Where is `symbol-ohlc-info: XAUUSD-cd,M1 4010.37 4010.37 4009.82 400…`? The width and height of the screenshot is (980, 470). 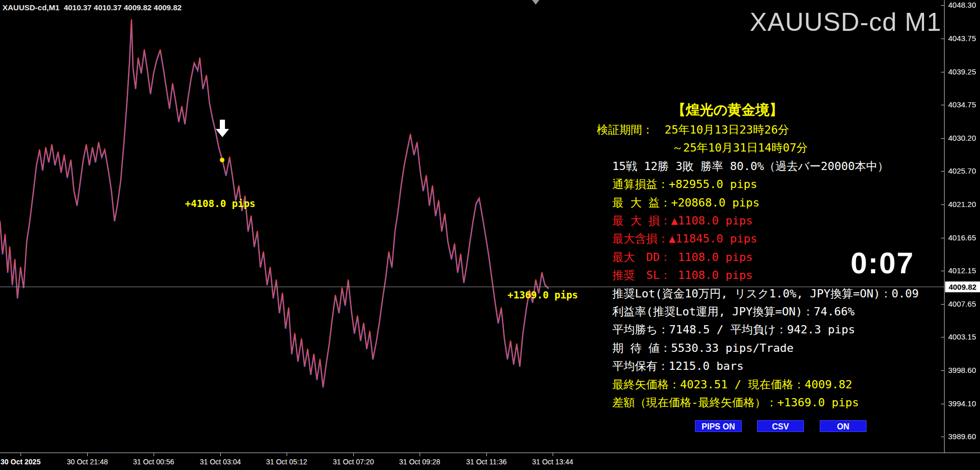 symbol-ohlc-info: XAUUSD-cd,M1 4010.37 4010.37 4009.82 400… is located at coordinates (92, 7).